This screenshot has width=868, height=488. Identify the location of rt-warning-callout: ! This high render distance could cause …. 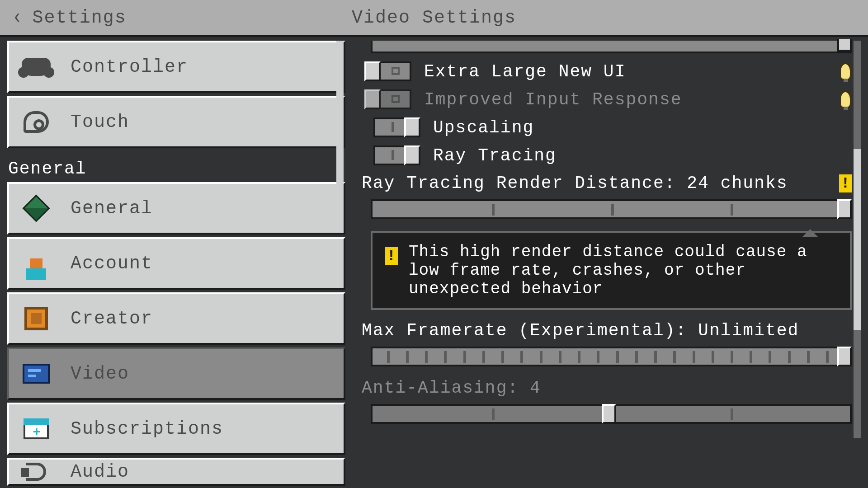
(611, 270).